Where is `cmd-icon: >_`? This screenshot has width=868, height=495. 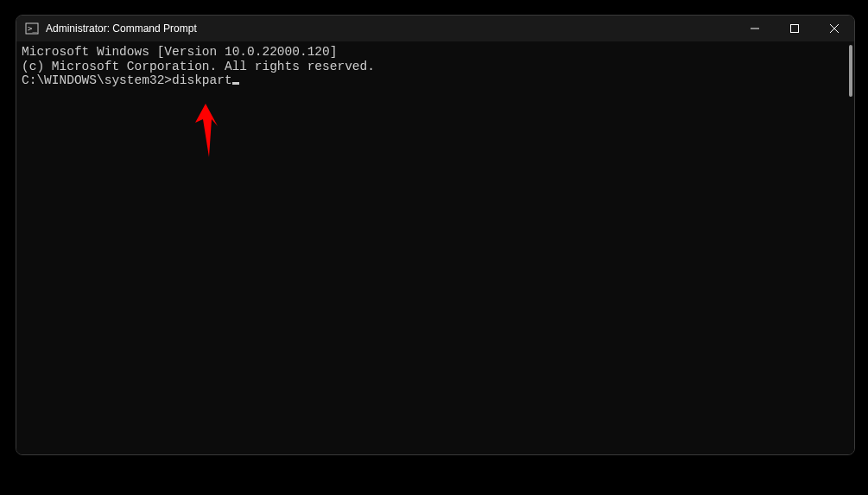
cmd-icon: >_ is located at coordinates (32, 29).